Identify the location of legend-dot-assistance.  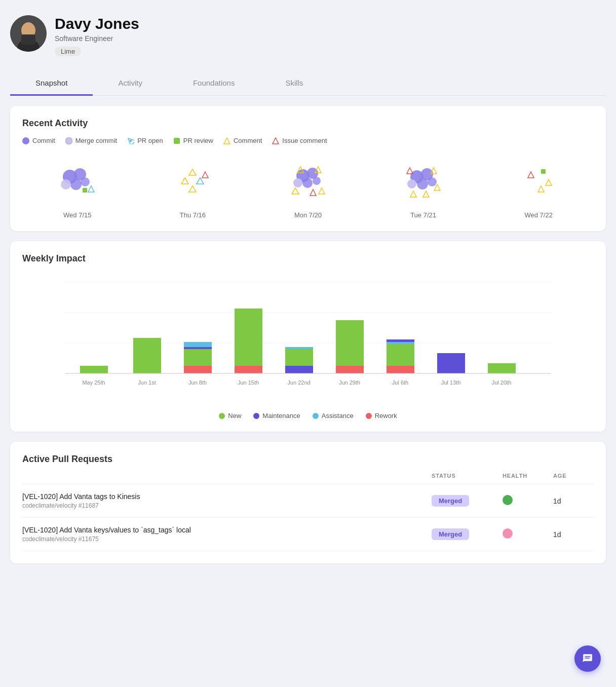
(316, 416).